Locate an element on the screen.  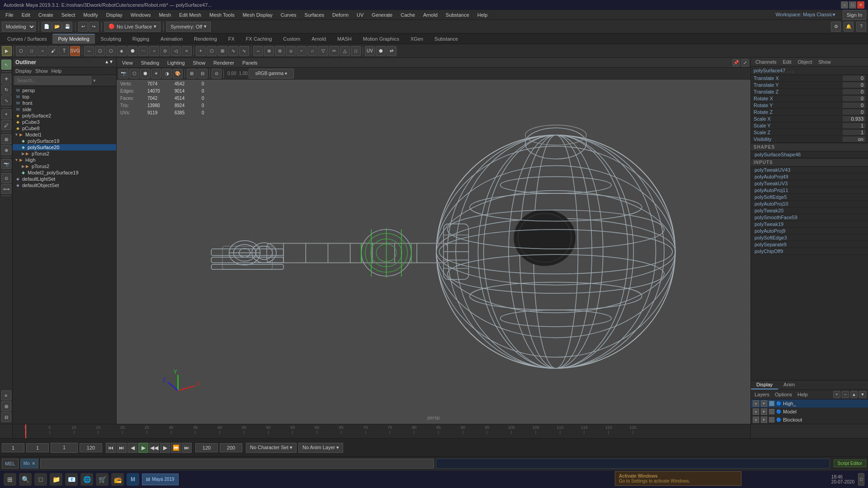
uv-editor: UV is located at coordinates (370, 51).